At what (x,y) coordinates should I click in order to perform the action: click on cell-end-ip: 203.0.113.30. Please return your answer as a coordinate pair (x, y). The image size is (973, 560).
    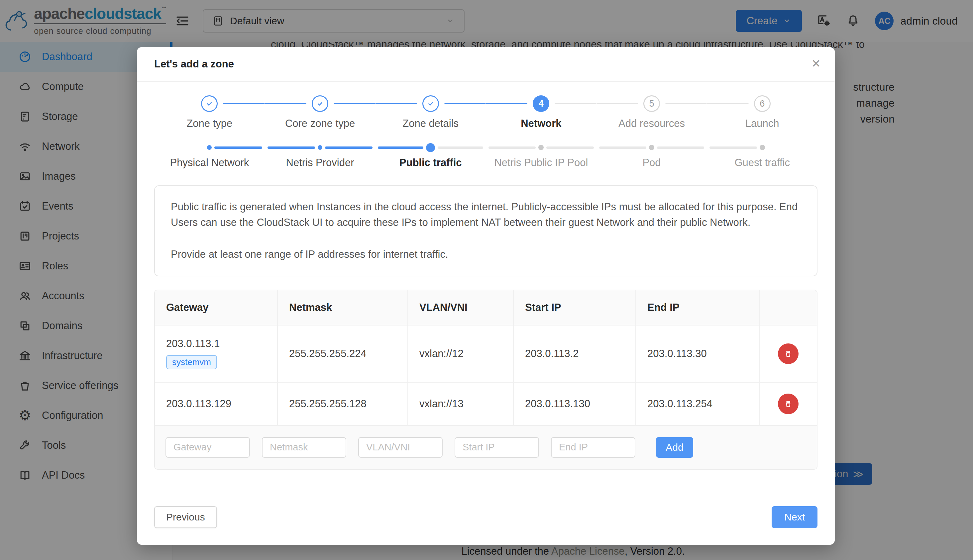
    Looking at the image, I should click on (698, 354).